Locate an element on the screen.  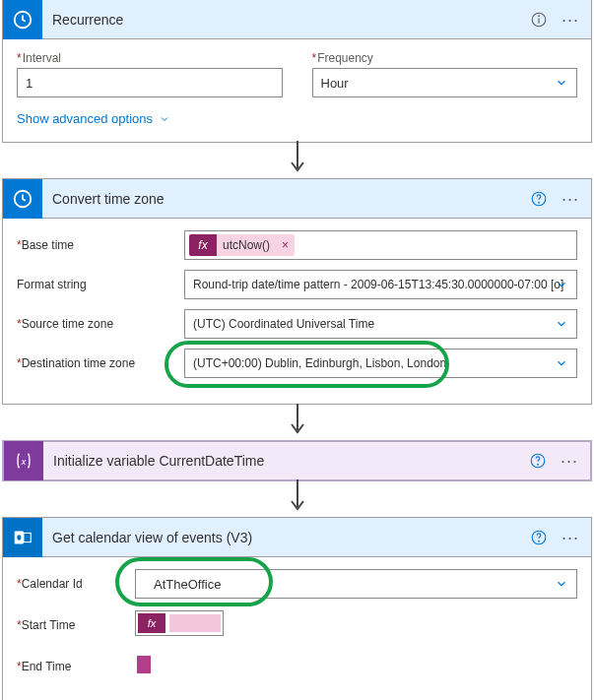
info-icon is located at coordinates (539, 20).